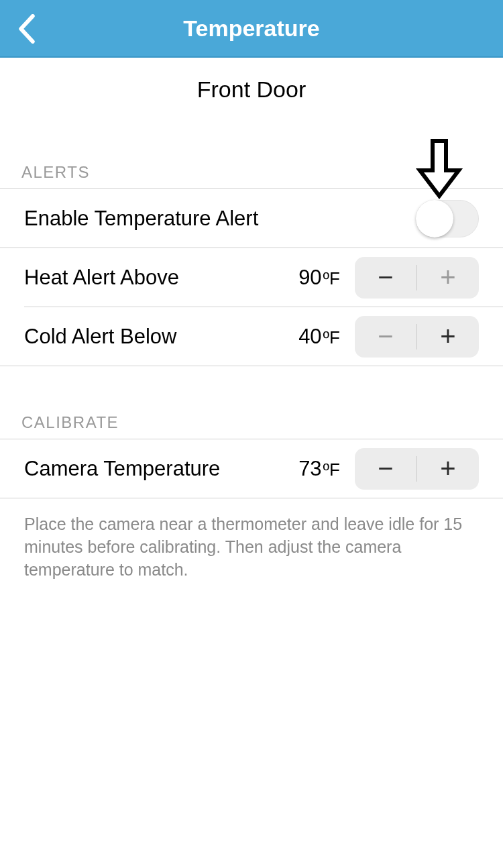  What do you see at coordinates (319, 469) in the screenshot?
I see `camera-temp-value: 73ºF` at bounding box center [319, 469].